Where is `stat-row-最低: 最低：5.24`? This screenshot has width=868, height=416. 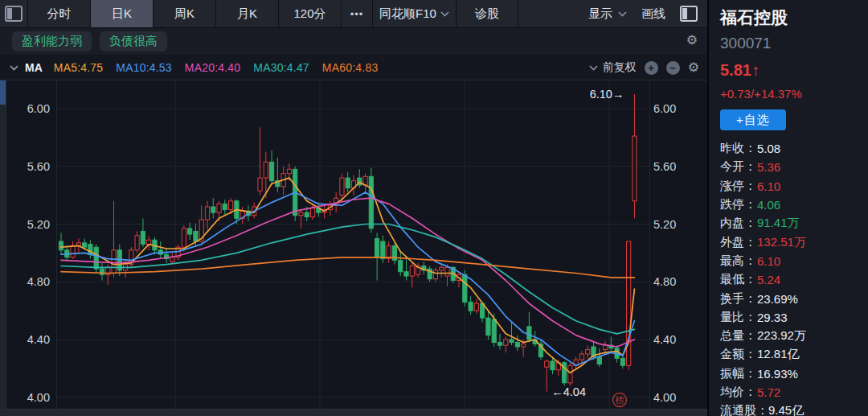
stat-row-最低: 最低：5.24 is located at coordinates (792, 280).